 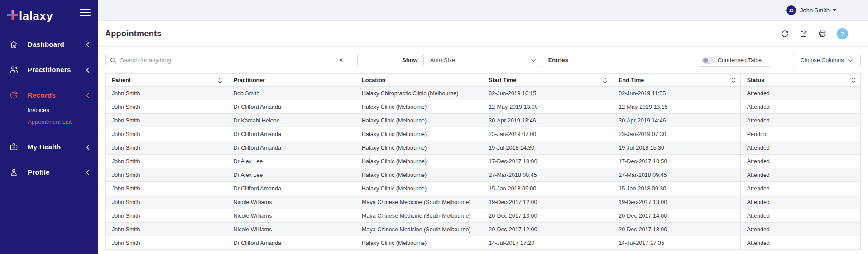 What do you see at coordinates (483, 93) in the screenshot?
I see `table-row: John SmithBob SmithHalaxy Chiropractic C…` at bounding box center [483, 93].